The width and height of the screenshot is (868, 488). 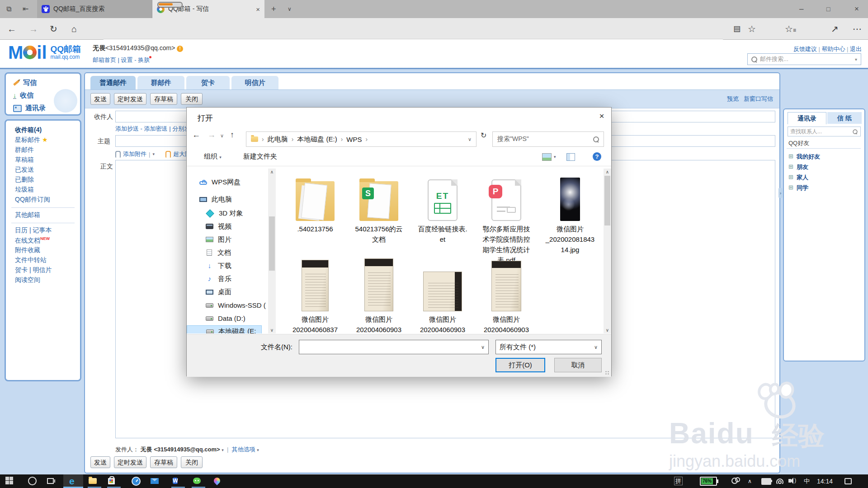 I want to click on tab-stationery: 信 纸, so click(x=844, y=118).